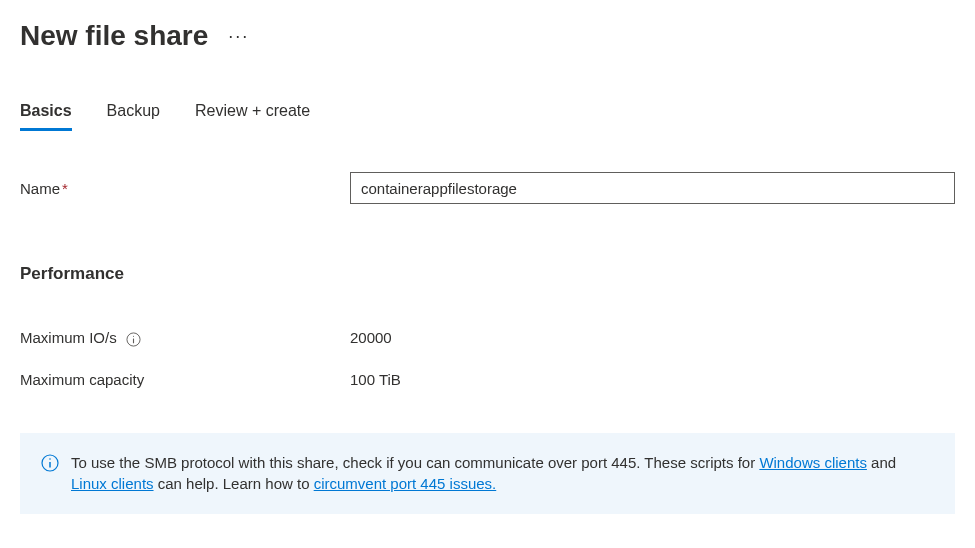 Image resolution: width=975 pixels, height=548 pixels. What do you see at coordinates (234, 484) in the screenshot?
I see `info-text-3: can help. Learn how to` at bounding box center [234, 484].